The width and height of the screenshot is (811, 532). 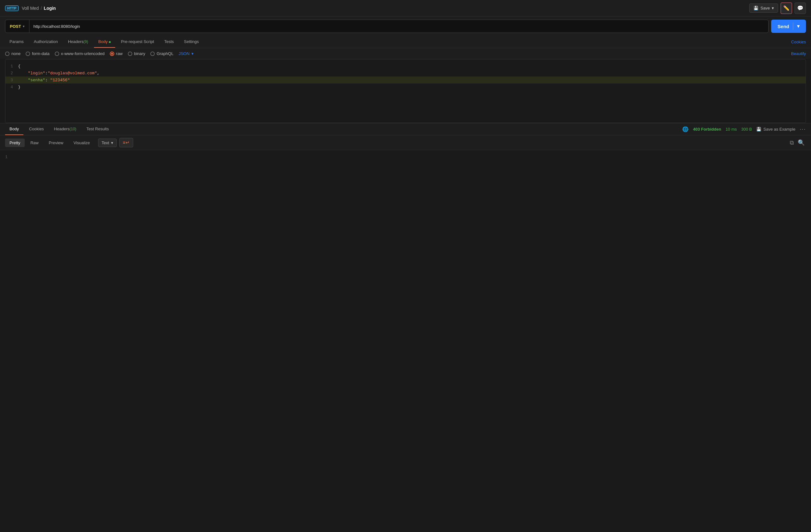 I want to click on response-status: 🌐 403 Forbidden 10 ms 300 B 💾 Save as Ex…, so click(x=744, y=129).